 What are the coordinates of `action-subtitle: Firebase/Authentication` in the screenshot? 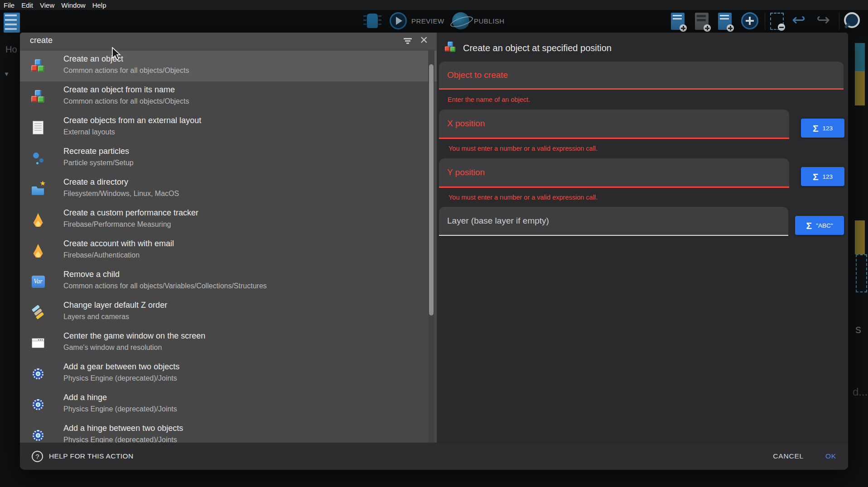 It's located at (101, 255).